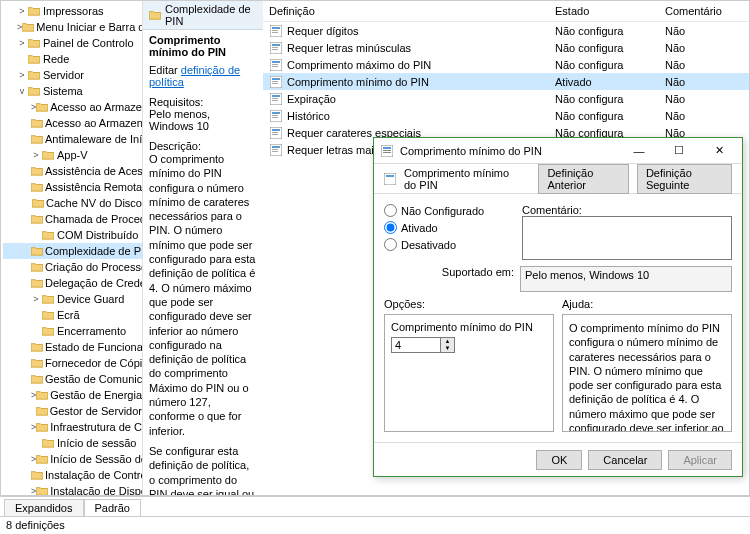  What do you see at coordinates (72, 91) in the screenshot?
I see `tree-item: vSistema` at bounding box center [72, 91].